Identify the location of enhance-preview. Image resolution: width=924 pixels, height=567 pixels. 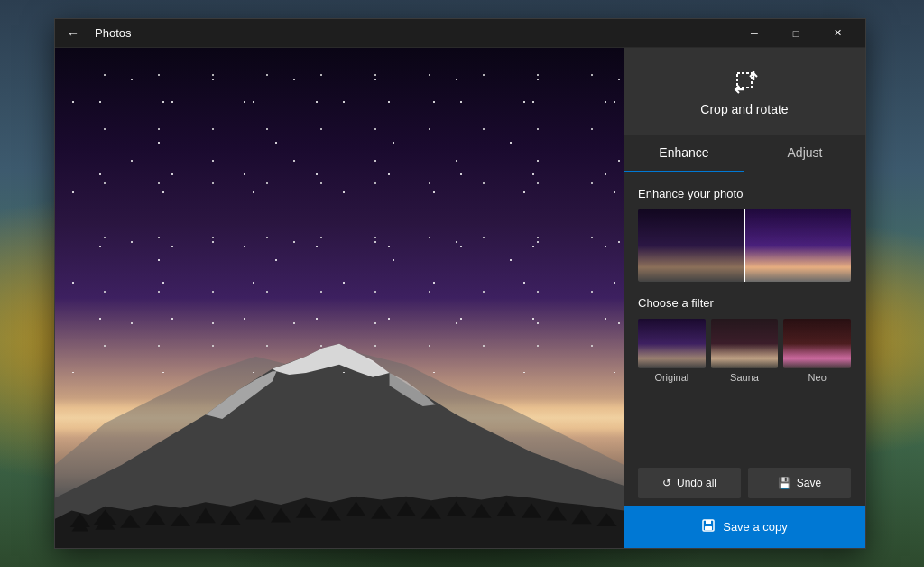
(744, 246).